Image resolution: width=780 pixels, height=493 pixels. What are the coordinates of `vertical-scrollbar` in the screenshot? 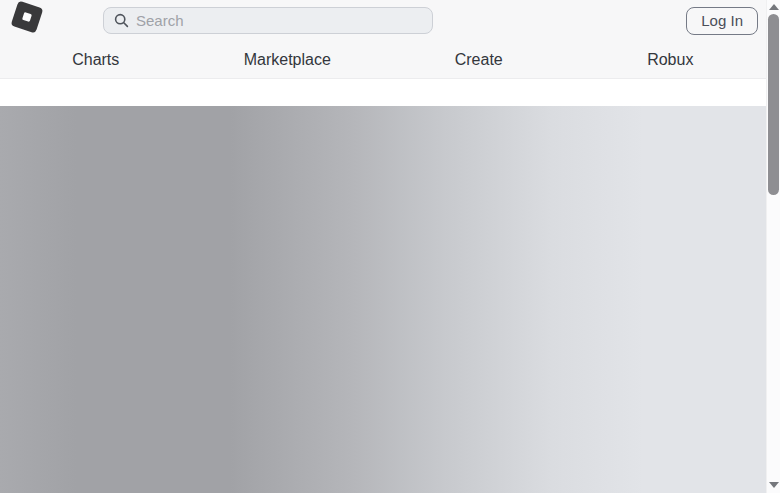 It's located at (773, 246).